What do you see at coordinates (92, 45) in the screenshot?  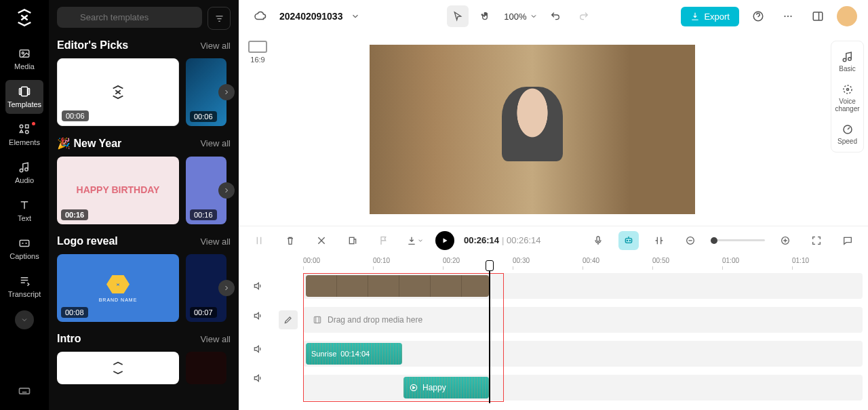 I see `section-title: Editor's Picks` at bounding box center [92, 45].